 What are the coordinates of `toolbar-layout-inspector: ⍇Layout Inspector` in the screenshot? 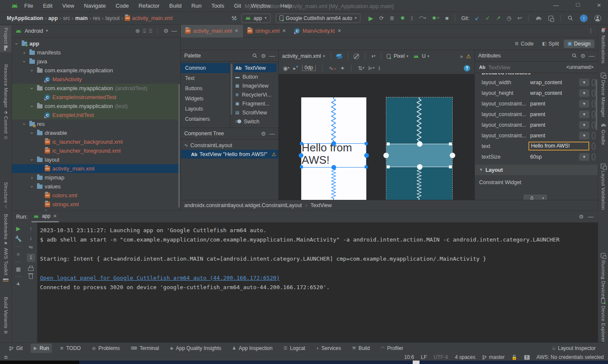 It's located at (574, 348).